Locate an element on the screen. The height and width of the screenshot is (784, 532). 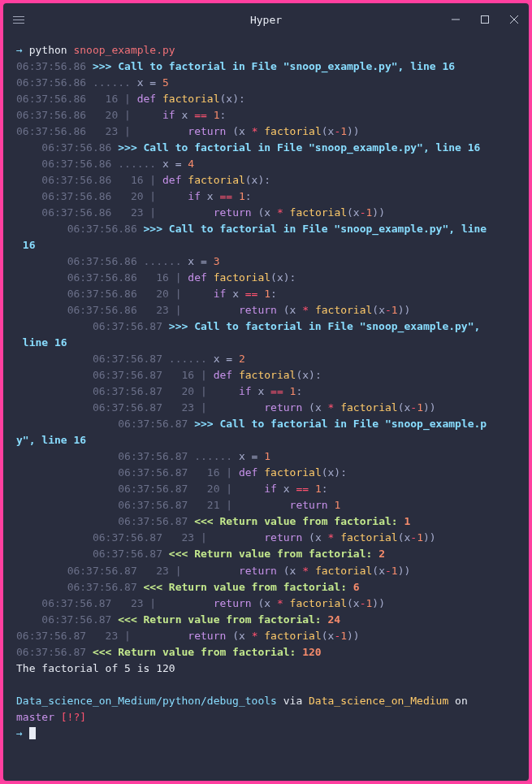
cursor is located at coordinates (32, 733).